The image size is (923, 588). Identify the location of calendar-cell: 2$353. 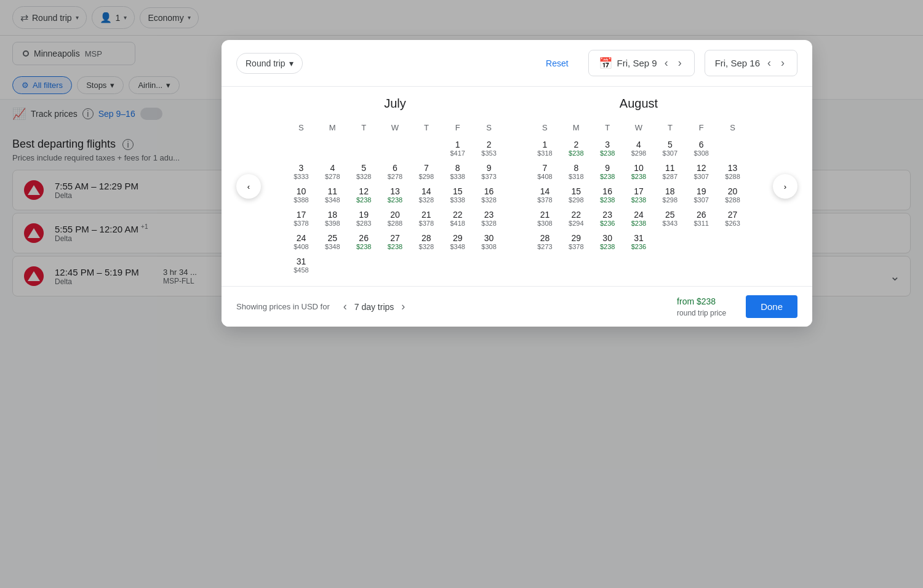
(489, 148).